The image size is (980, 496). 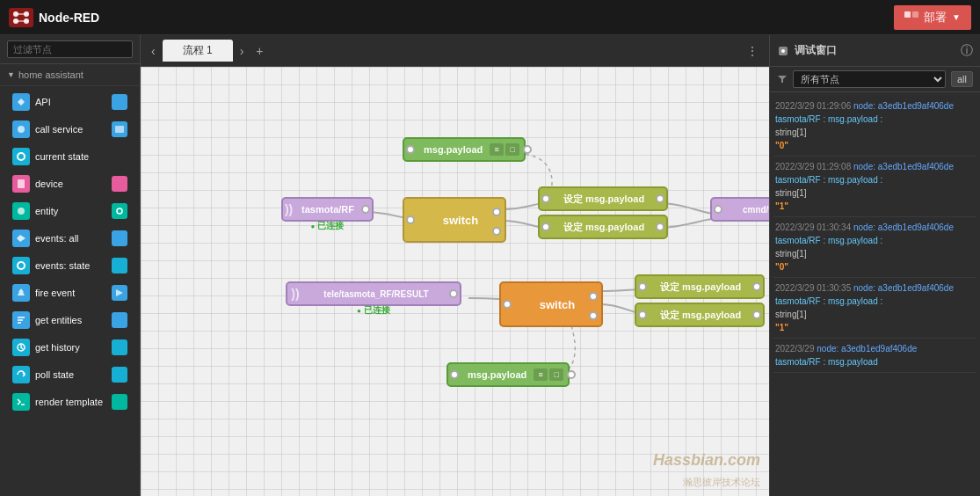 What do you see at coordinates (557, 304) in the screenshot?
I see `node-label: switch` at bounding box center [557, 304].